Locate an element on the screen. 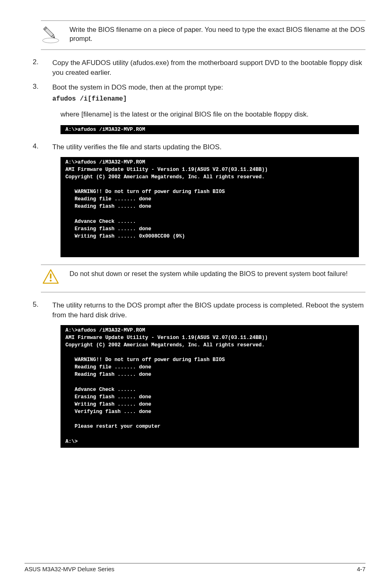  warning-text: Do not shut down or reset the system whi… is located at coordinates (208, 273).